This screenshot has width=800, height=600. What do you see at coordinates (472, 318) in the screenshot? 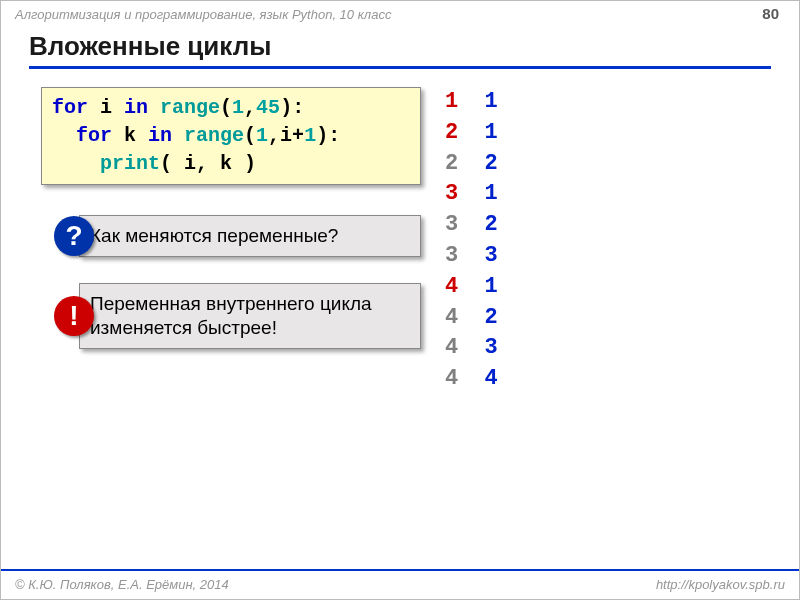
I see `output-row: 4 2` at bounding box center [472, 318].